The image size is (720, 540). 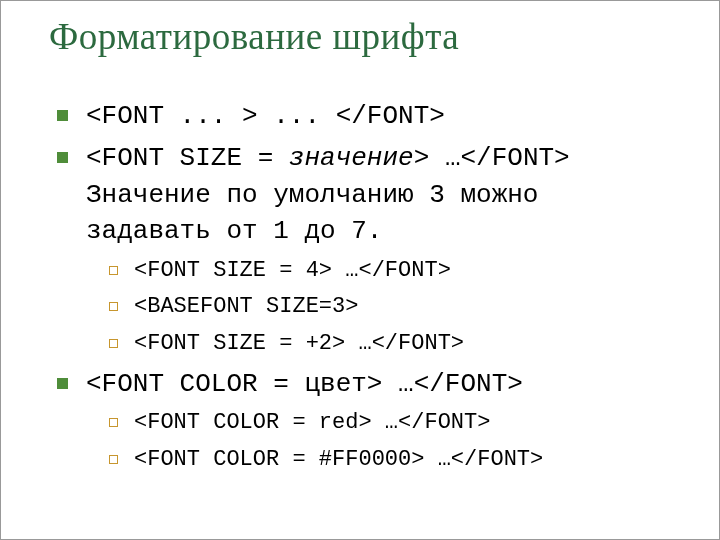 What do you see at coordinates (390, 460) in the screenshot?
I see `list-item: <FONT COLOR = #FF0000> …</FONT>` at bounding box center [390, 460].